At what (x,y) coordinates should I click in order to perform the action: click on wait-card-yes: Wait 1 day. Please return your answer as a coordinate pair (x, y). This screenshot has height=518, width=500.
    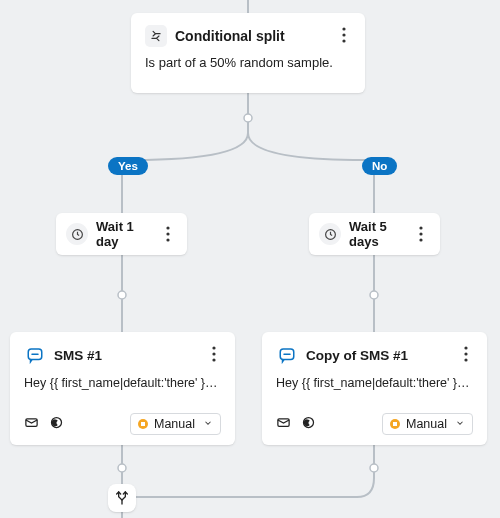
    Looking at the image, I should click on (122, 234).